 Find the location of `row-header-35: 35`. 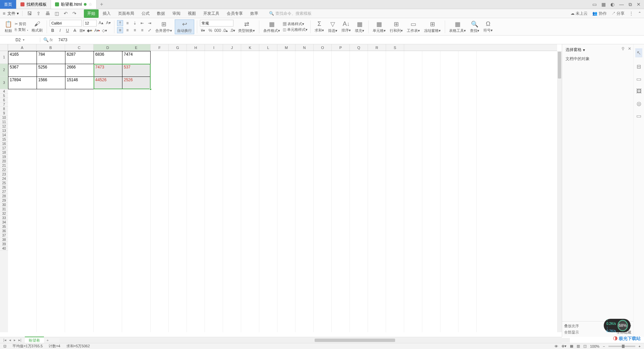

row-header-35: 35 is located at coordinates (4, 227).